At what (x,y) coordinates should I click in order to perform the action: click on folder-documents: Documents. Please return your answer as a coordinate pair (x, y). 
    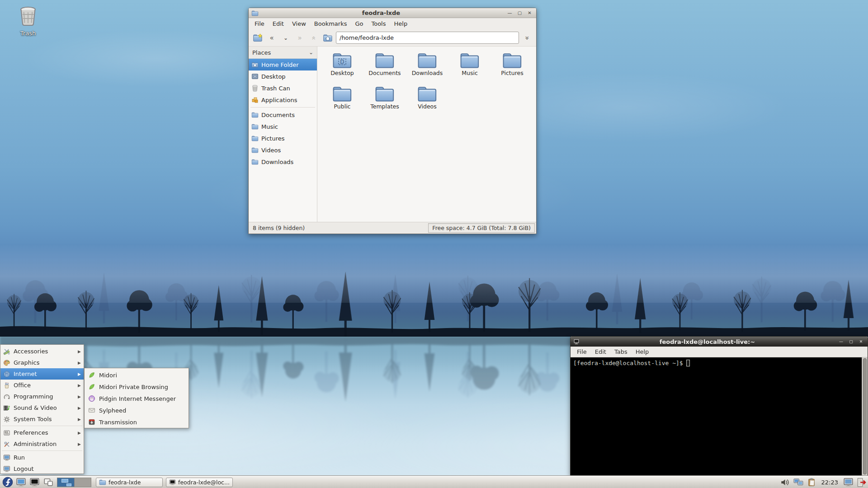
    Looking at the image, I should click on (385, 68).